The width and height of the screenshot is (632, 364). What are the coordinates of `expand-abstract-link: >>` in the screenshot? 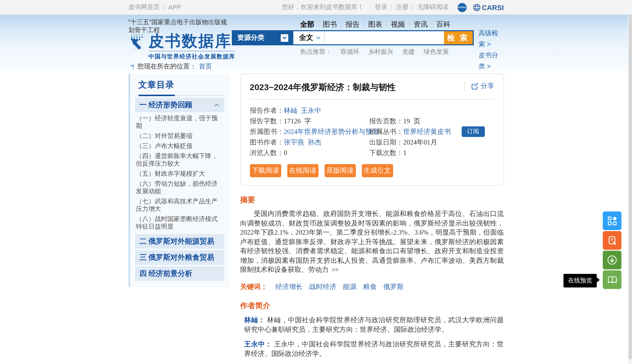 It's located at (335, 270).